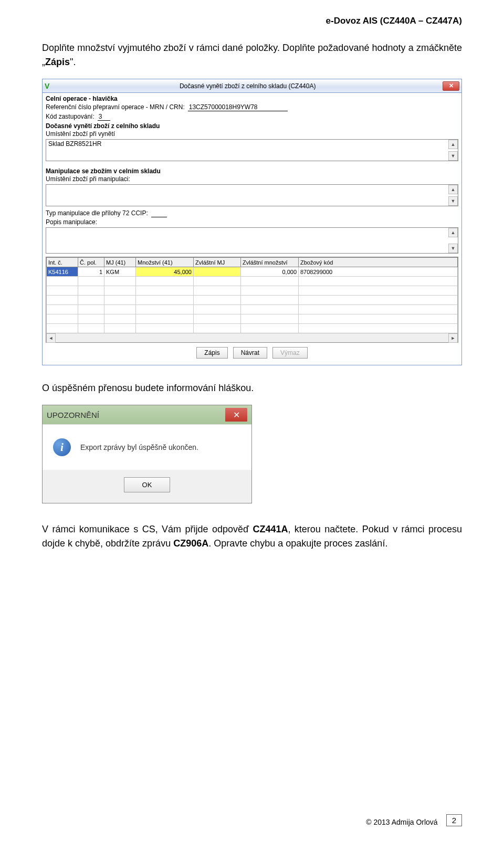  I want to click on page-footer: © 2013 Admija Orlová 2, so click(414, 820).